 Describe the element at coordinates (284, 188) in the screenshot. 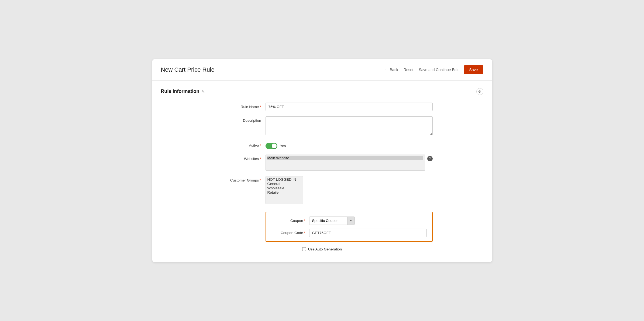

I see `group-wholesale: Wholesale` at that location.